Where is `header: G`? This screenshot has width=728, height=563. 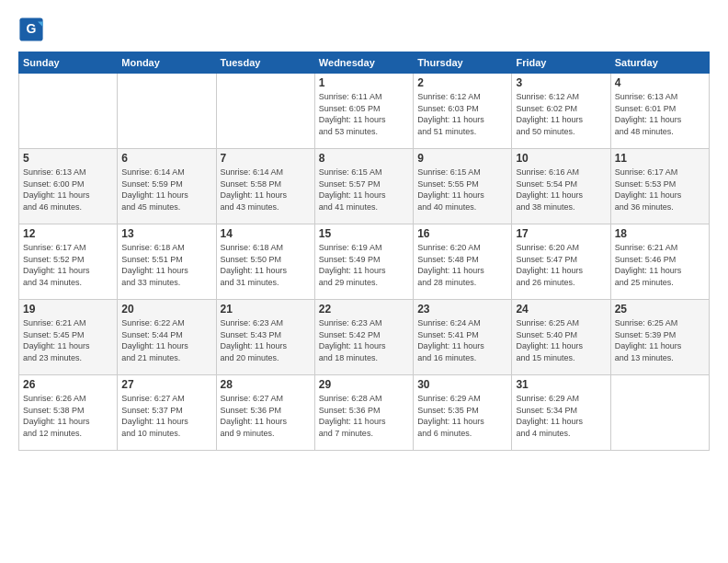 header: G is located at coordinates (364, 29).